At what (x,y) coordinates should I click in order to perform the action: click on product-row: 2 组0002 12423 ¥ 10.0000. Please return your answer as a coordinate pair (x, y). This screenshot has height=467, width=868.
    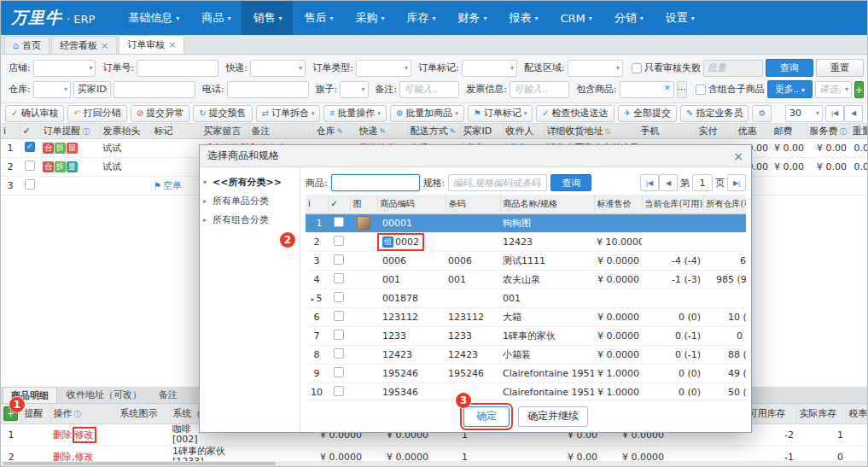
    Looking at the image, I should click on (526, 242).